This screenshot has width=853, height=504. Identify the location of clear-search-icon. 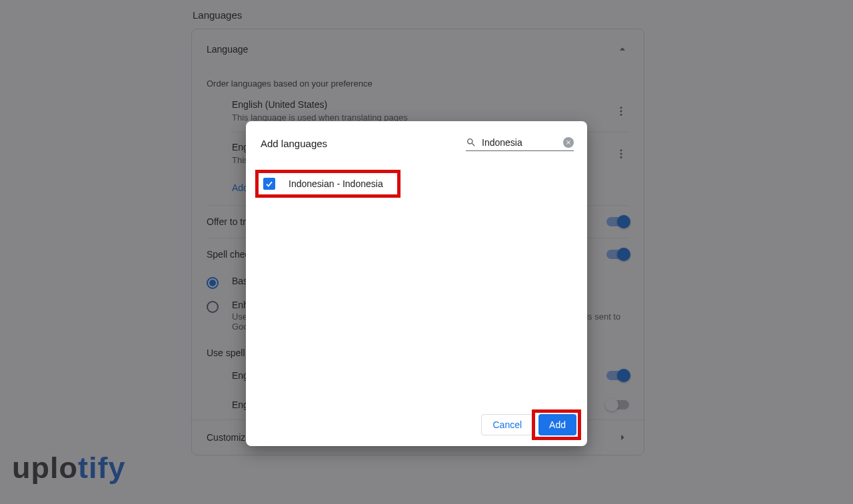
(568, 142).